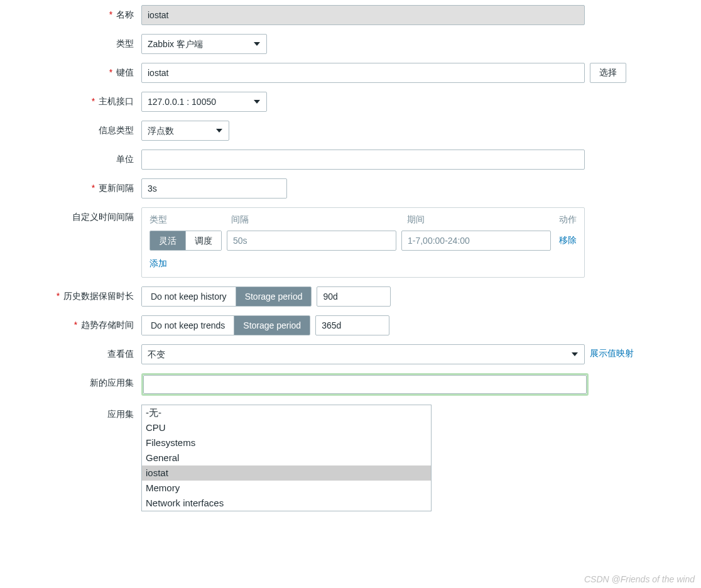 This screenshot has height=588, width=701. I want to click on row-type: 类型 Zabbix 客户端, so click(345, 44).